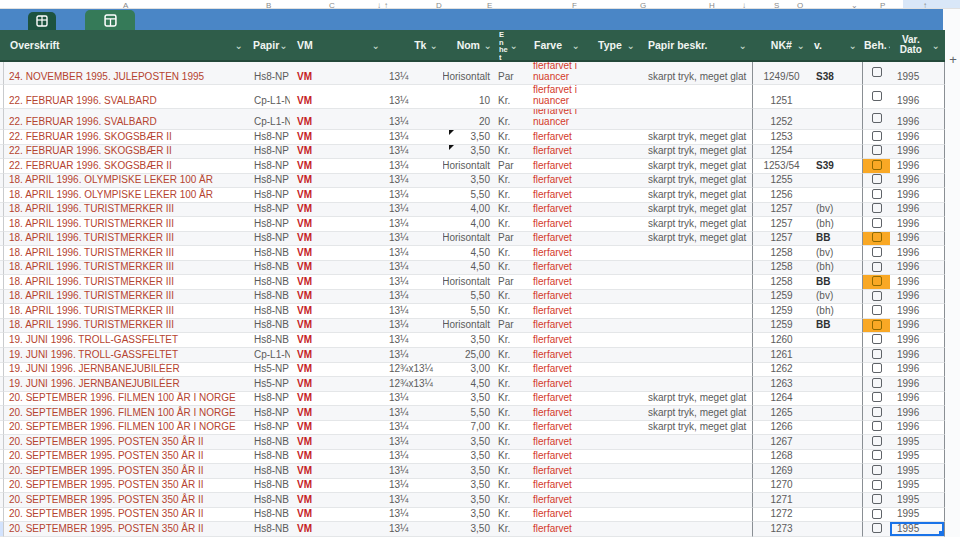 This screenshot has height=537, width=960. Describe the element at coordinates (554, 45) in the screenshot. I see `column-header-farve: Farve⌄` at that location.